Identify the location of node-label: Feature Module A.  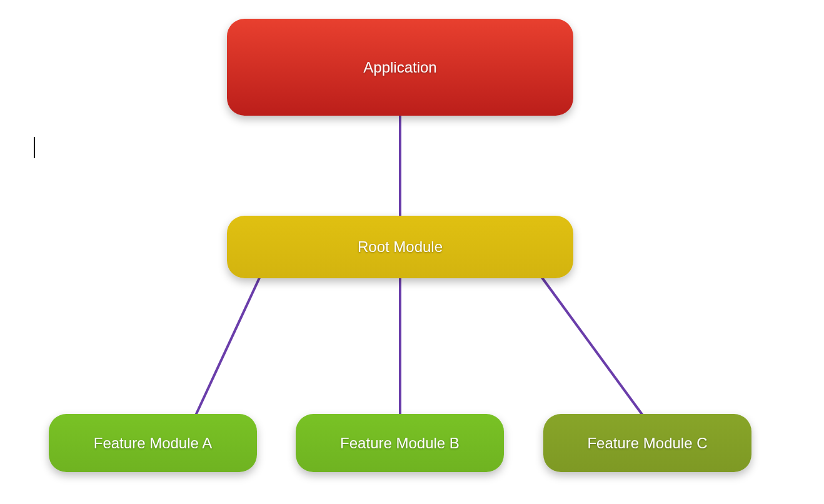
(153, 443).